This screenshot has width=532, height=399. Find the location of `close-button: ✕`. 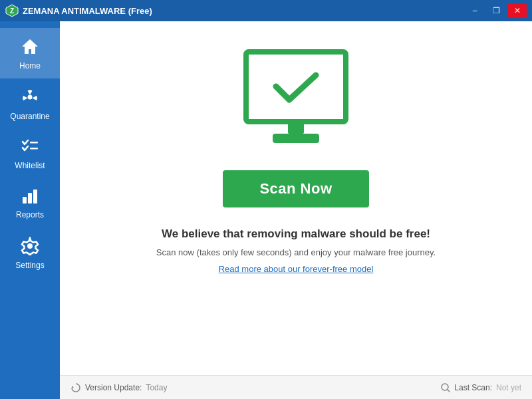

close-button: ✕ is located at coordinates (517, 11).